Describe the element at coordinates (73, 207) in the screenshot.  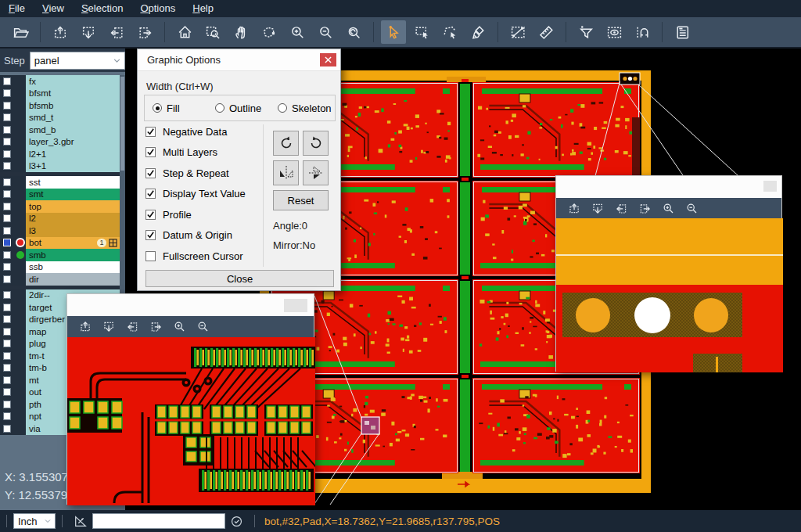
I see `layer-label: top` at that location.